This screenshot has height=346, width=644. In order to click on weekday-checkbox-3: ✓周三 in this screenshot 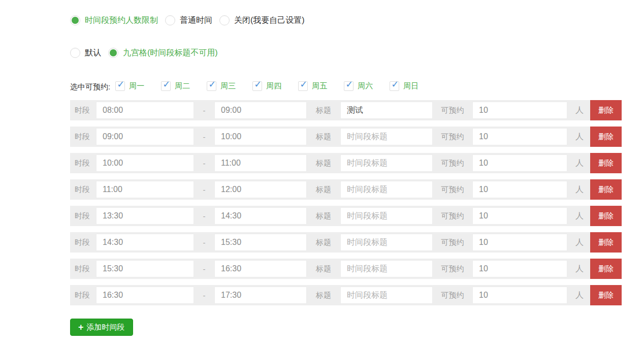, I will do `click(221, 86)`.